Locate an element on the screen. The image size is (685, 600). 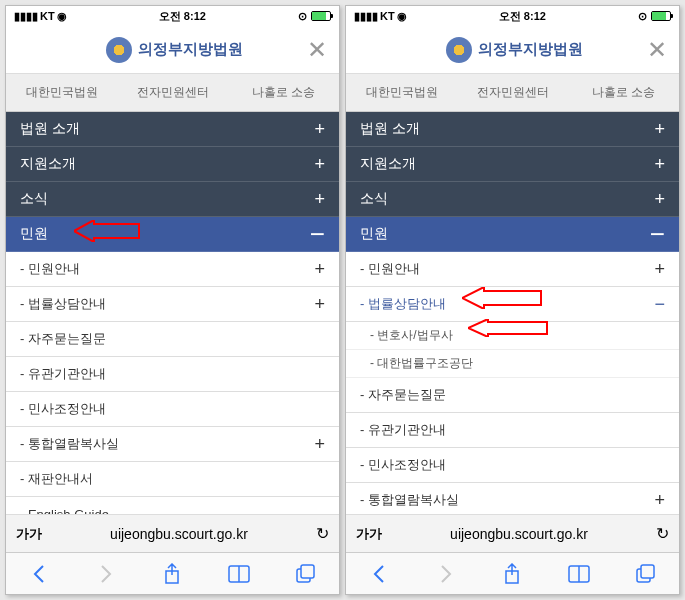
sub-item-7: - English Guide is located at coordinates (172, 506).